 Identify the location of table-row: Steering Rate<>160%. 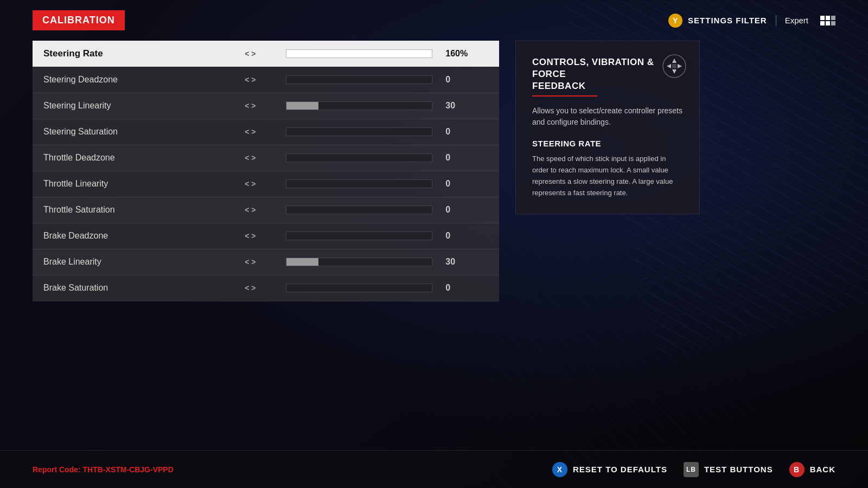
(266, 54).